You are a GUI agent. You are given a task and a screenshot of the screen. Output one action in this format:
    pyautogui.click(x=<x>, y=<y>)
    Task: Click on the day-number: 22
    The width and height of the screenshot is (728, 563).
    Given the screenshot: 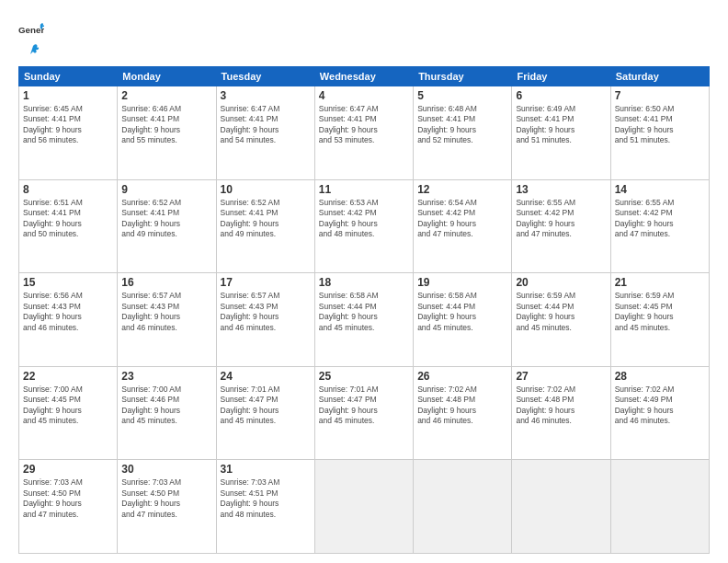 What is the action you would take?
    pyautogui.click(x=68, y=376)
    